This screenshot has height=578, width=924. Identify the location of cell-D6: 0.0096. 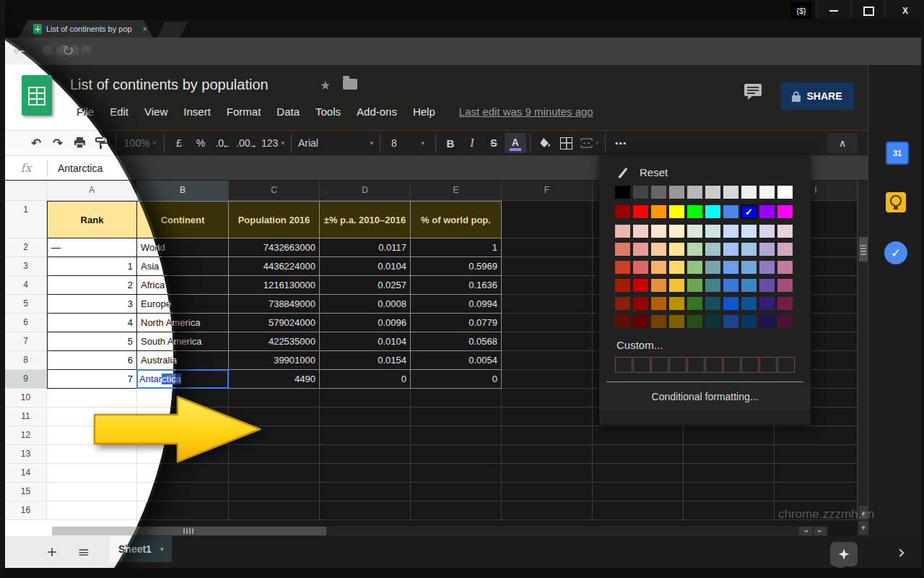
(365, 323).